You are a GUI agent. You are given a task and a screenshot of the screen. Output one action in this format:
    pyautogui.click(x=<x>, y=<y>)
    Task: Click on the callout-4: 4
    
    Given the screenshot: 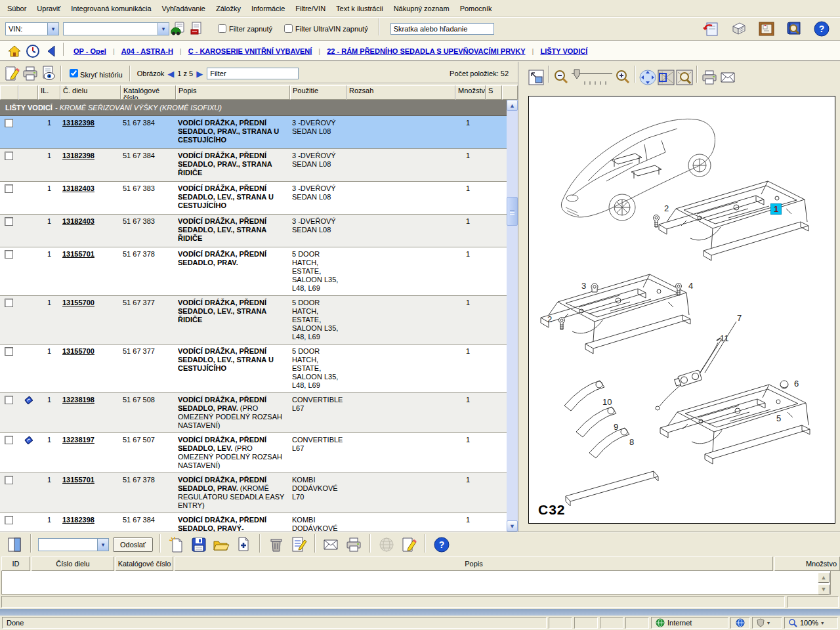 What is the action you would take?
    pyautogui.click(x=690, y=286)
    